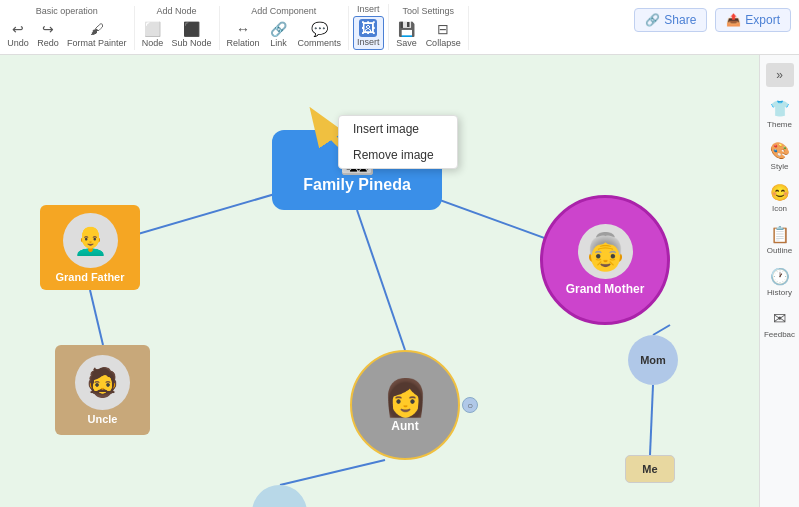 The image size is (799, 507). I want to click on right-toolbar: 🔗 Share 📤 Export, so click(712, 20).